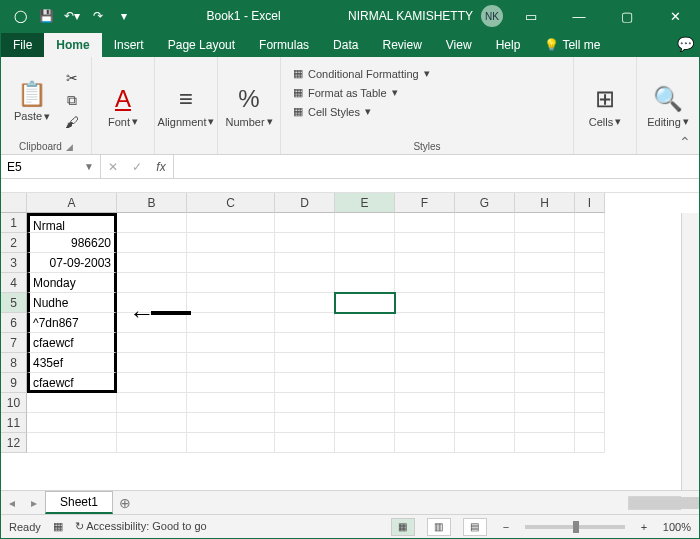 The image size is (700, 539). Describe the element at coordinates (365, 203) in the screenshot. I see `column-header: E` at that location.